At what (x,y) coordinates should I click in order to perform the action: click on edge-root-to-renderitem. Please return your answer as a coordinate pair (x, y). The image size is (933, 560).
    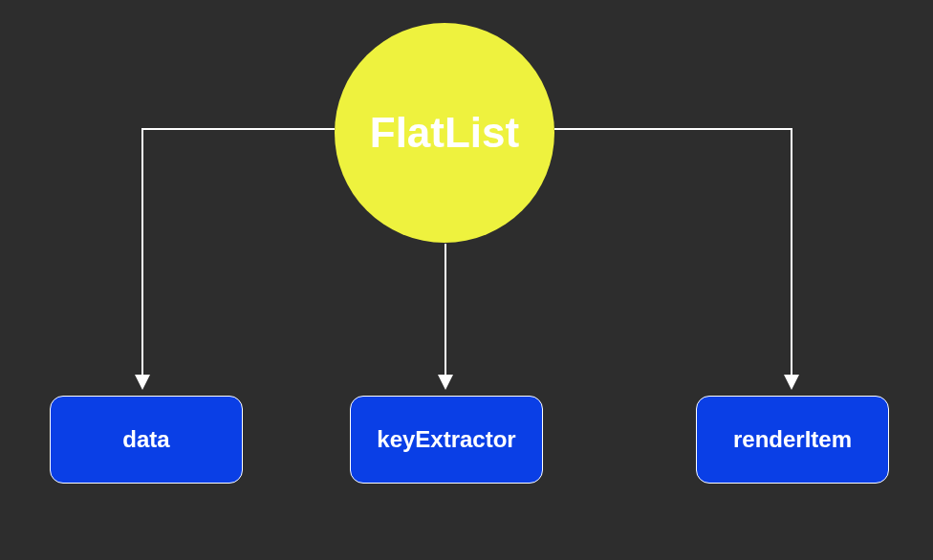
    Looking at the image, I should click on (673, 258).